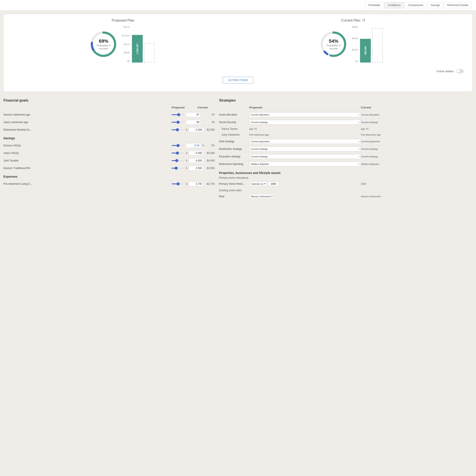 Image resolution: width=476 pixels, height=476 pixels. Describe the element at coordinates (87, 130) in the screenshot. I see `goal-name: Retirement Monthly Ex...` at that location.